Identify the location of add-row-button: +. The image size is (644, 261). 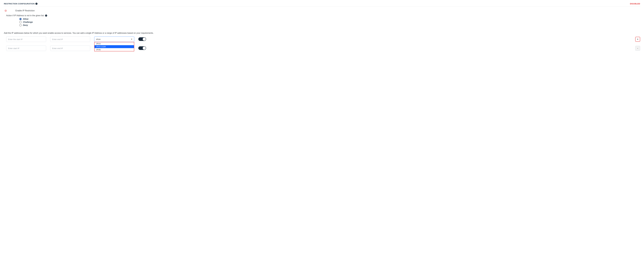
(638, 39).